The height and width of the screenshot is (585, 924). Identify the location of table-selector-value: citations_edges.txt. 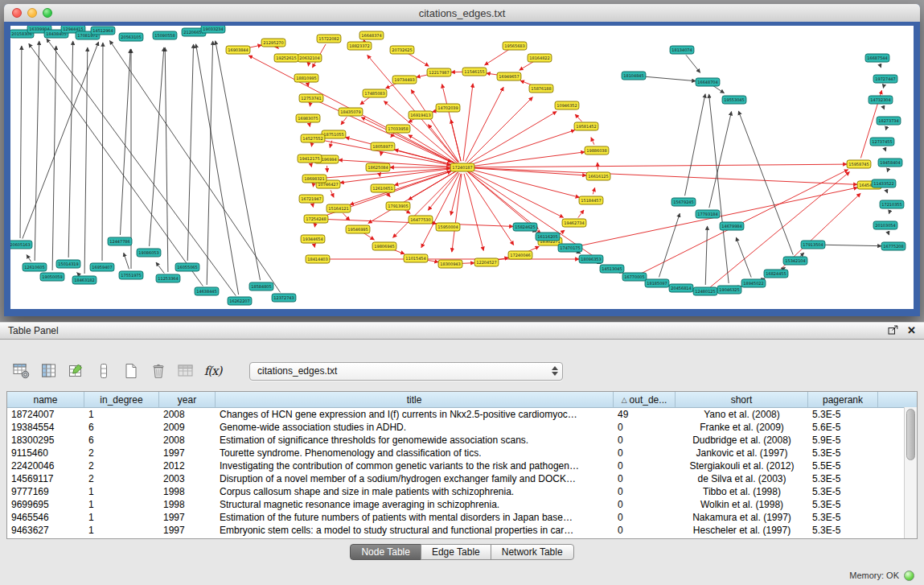
(298, 371).